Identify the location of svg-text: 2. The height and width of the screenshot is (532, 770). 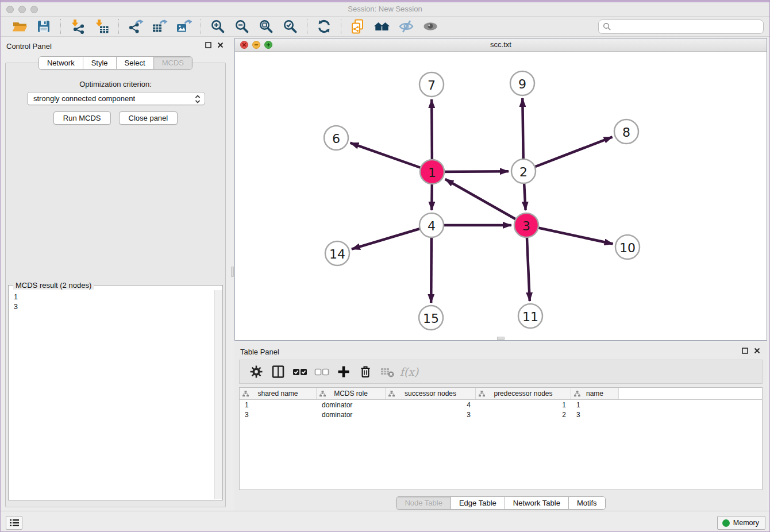
(523, 172).